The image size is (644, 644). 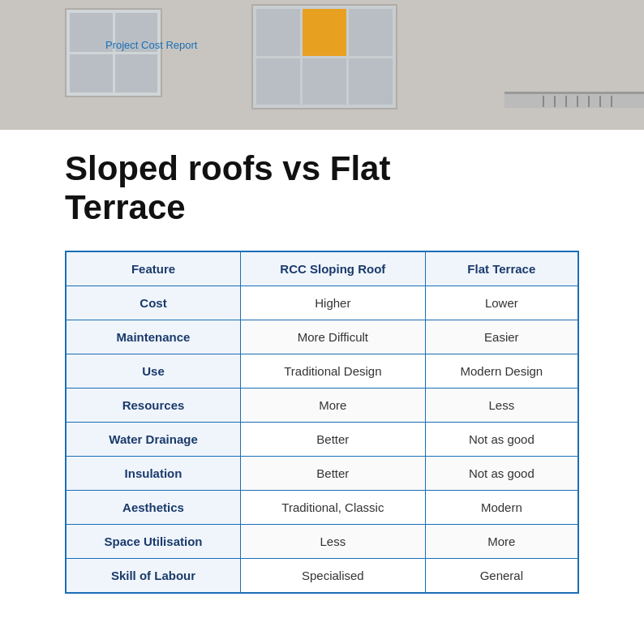 What do you see at coordinates (333, 337) in the screenshot?
I see `table-cell-rcc: More Difficult` at bounding box center [333, 337].